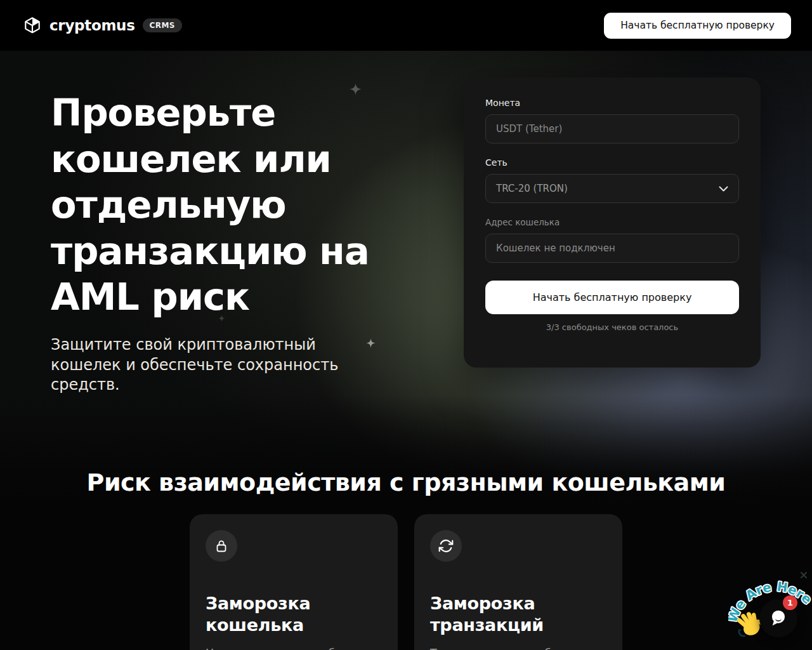  I want to click on chat-notification-badge: 1, so click(790, 603).